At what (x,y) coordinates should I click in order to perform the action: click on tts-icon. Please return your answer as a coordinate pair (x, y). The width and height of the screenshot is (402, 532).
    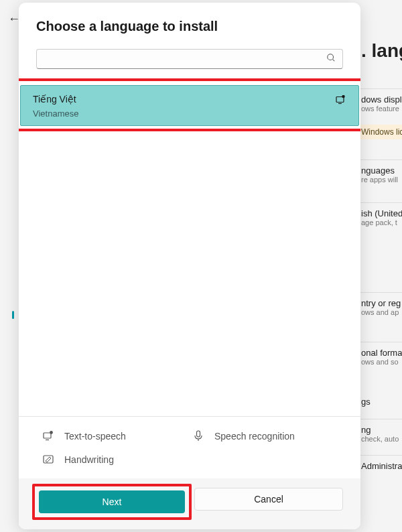
    Looking at the image, I should click on (49, 436).